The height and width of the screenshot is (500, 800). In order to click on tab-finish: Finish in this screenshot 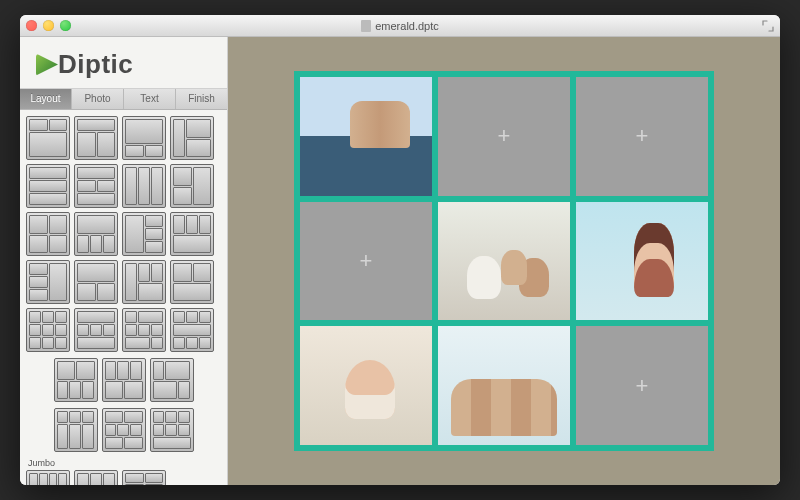, I will do `click(202, 99)`.